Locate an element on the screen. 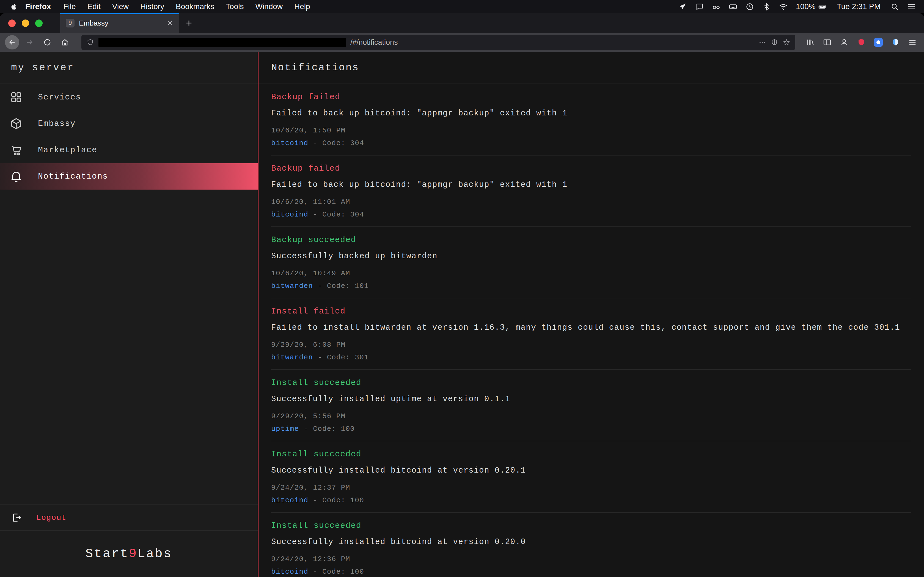 The width and height of the screenshot is (924, 577). chat-bubble-icon is located at coordinates (699, 7).